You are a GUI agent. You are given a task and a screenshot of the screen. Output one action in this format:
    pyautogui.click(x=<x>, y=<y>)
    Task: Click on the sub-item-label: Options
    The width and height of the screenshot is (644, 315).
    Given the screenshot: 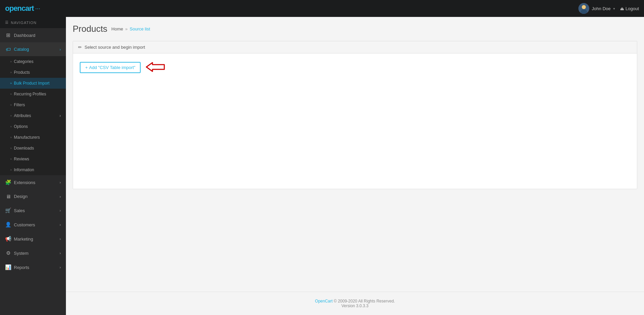 What is the action you would take?
    pyautogui.click(x=21, y=127)
    